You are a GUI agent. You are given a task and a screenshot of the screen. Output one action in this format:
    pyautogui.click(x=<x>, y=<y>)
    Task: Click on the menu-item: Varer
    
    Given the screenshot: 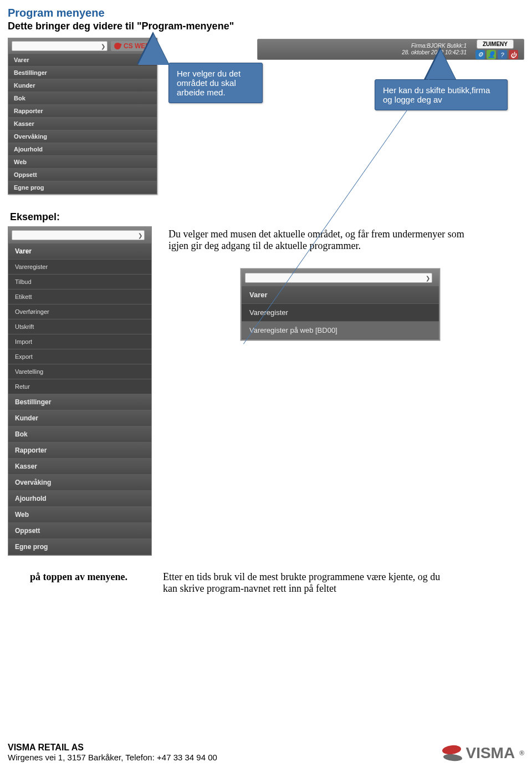 What is the action you would take?
    pyautogui.click(x=83, y=60)
    